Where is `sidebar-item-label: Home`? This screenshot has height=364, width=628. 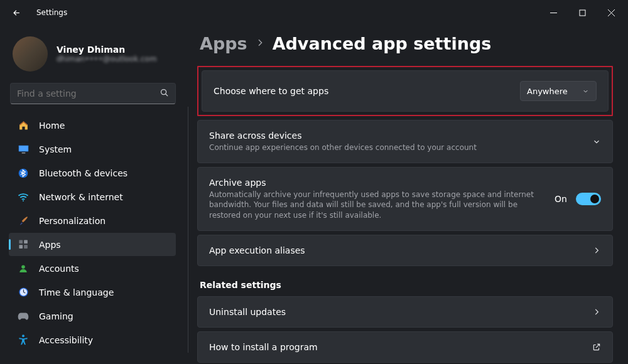 sidebar-item-label: Home is located at coordinates (51, 126).